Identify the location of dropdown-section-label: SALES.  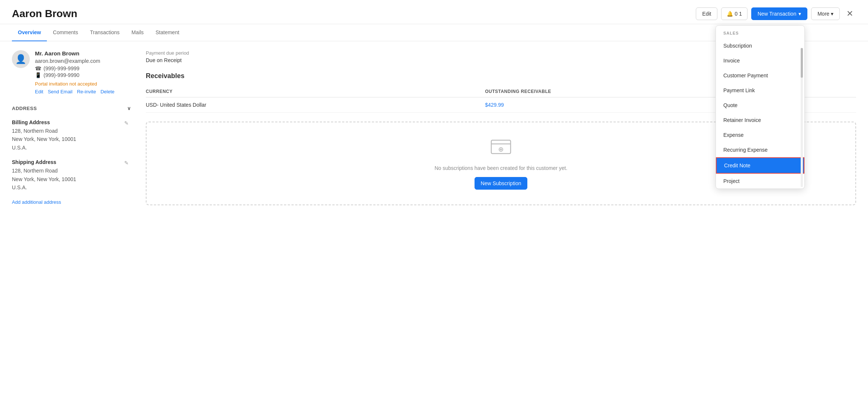
(760, 32).